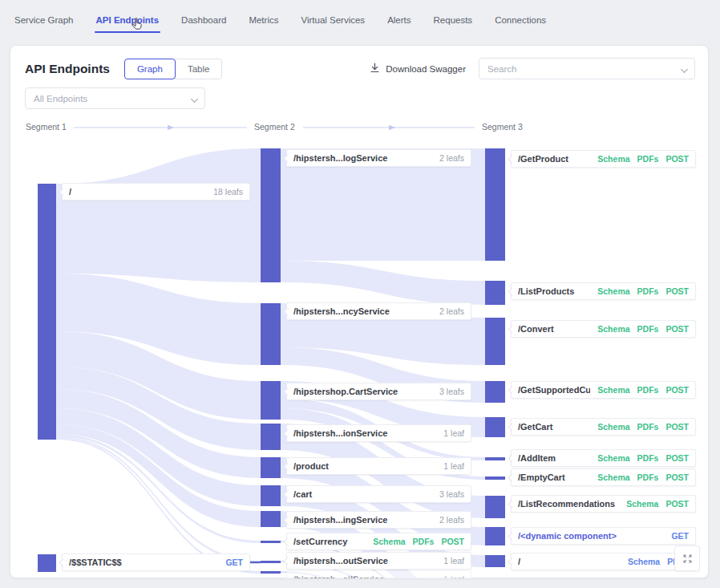  I want to click on sankey-node-bar-listproducts, so click(496, 293).